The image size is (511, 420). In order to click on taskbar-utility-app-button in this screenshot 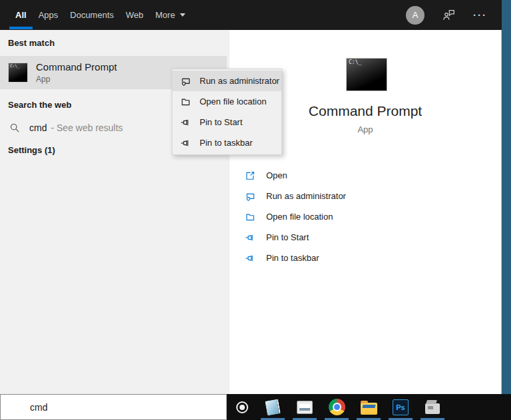, I will do `click(432, 407)`.